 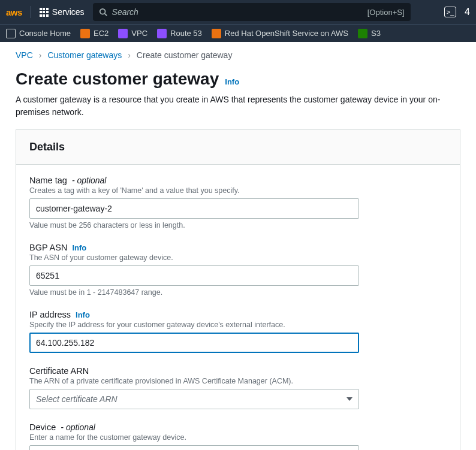 I want to click on top-nav: aws Services [Option+S] >_ 4, so click(x=238, y=12).